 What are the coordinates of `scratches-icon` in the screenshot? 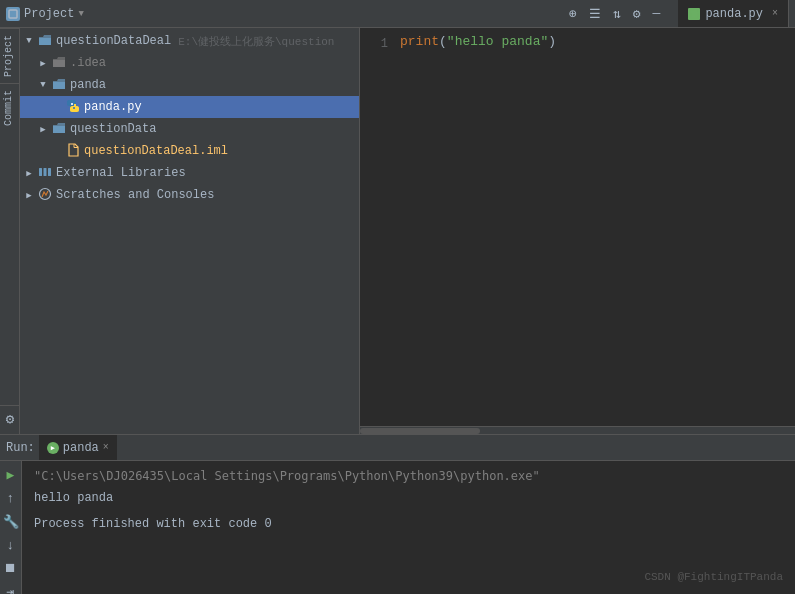 It's located at (45, 196).